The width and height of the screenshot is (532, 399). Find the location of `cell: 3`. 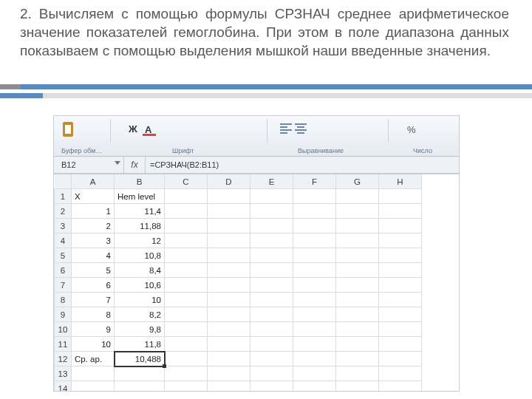

cell: 3 is located at coordinates (93, 241).